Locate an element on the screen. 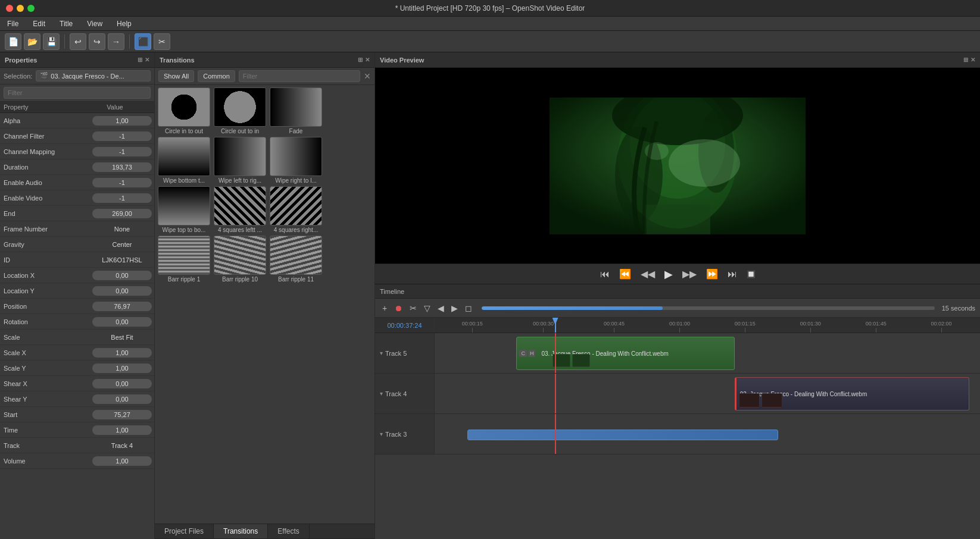  menu-edit: Edit is located at coordinates (39, 24).